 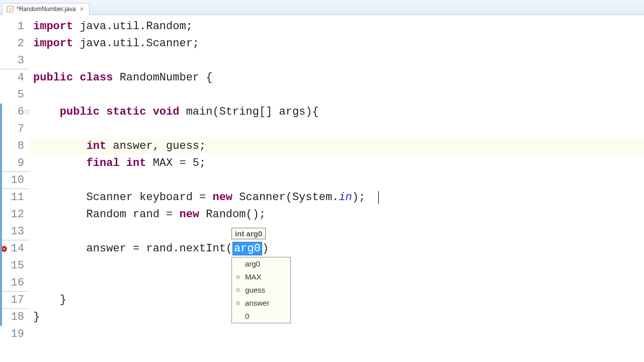 What do you see at coordinates (254, 277) in the screenshot?
I see `autocomplete-label: MAX` at bounding box center [254, 277].